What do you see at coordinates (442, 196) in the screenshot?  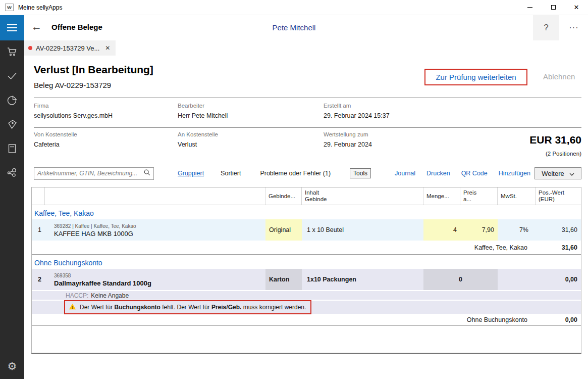 I see `col-header-menge: Menge...` at bounding box center [442, 196].